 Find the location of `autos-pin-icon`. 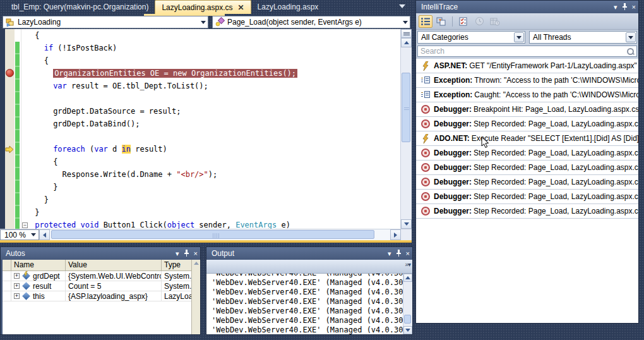

autos-pin-icon is located at coordinates (187, 254).